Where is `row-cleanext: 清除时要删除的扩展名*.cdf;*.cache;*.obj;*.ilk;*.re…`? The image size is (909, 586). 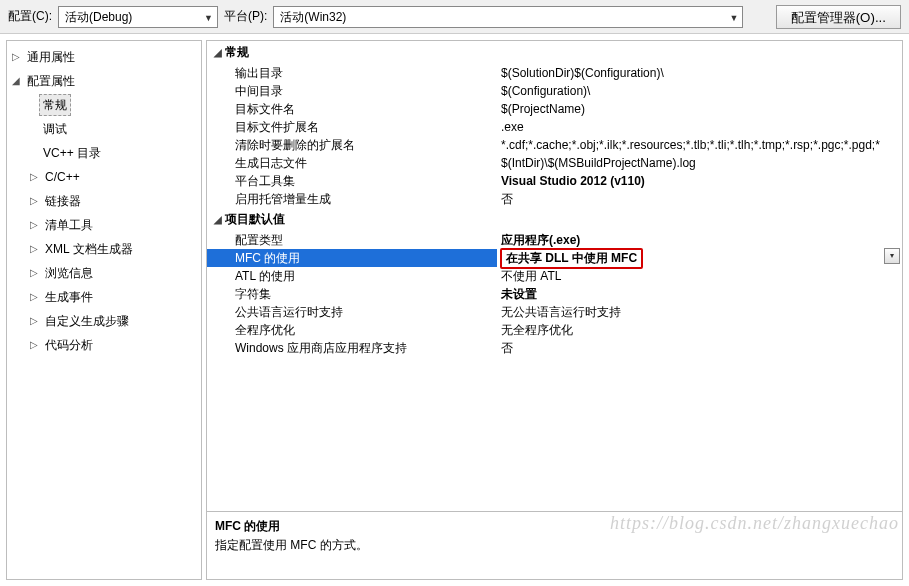
row-cleanext: 清除时要删除的扩展名*.cdf;*.cache;*.obj;*.ilk;*.re… is located at coordinates (554, 145).